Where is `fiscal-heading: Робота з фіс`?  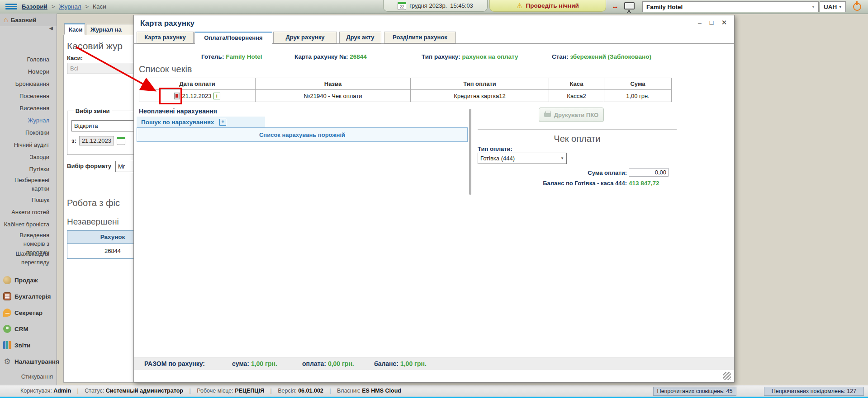 fiscal-heading: Робота з фіс is located at coordinates (93, 203).